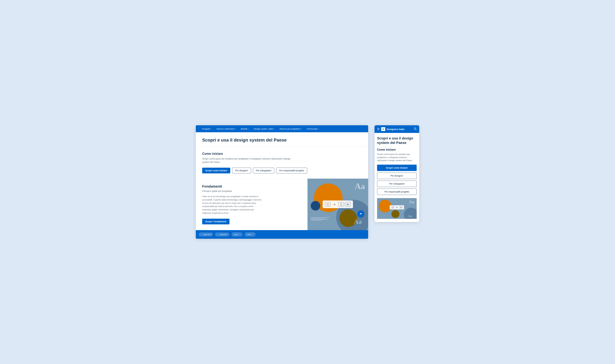 This screenshot has height=364, width=615. I want to click on m-aa-text: Aa, so click(412, 202).